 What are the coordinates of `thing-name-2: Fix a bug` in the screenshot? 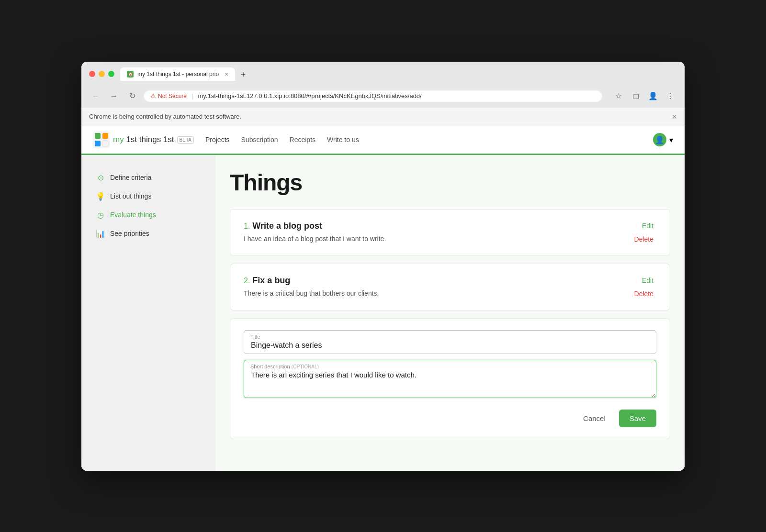 It's located at (271, 280).